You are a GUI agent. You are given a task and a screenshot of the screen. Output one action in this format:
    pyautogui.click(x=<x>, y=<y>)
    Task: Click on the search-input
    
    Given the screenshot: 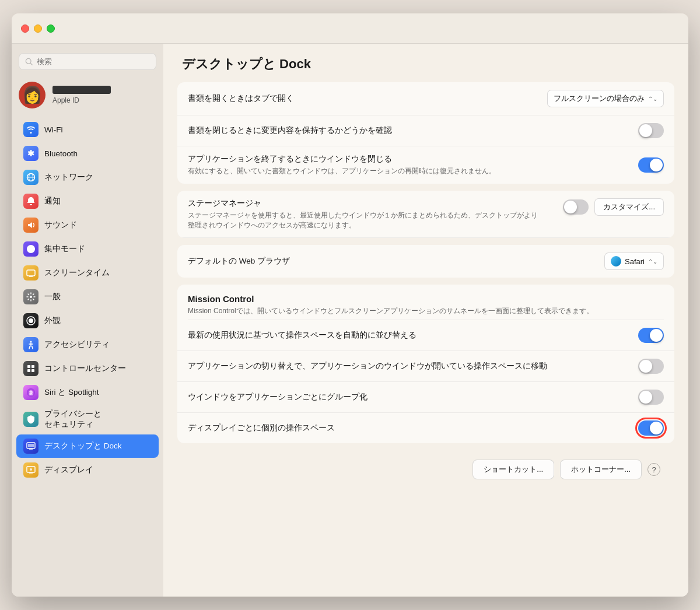 What is the action you would take?
    pyautogui.click(x=93, y=62)
    